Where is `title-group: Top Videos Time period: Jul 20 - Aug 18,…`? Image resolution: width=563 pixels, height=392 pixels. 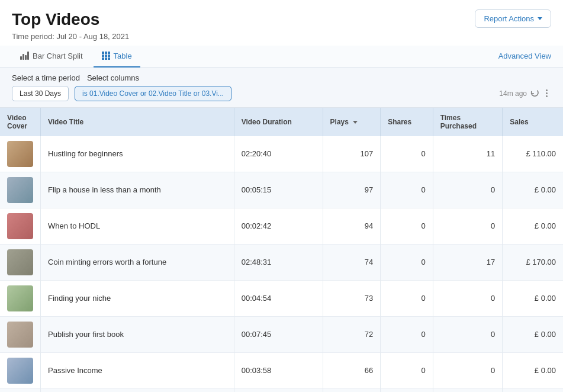 title-group: Top Videos Time period: Jul 20 - Aug 18,… is located at coordinates (70, 25).